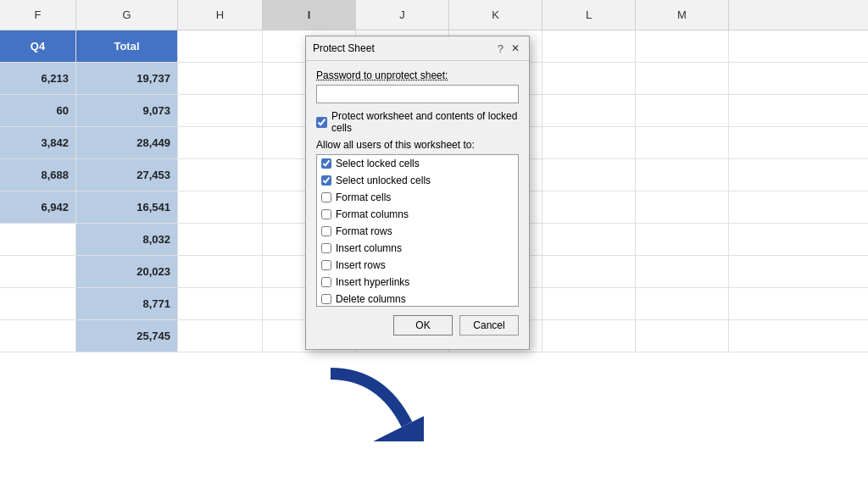 This screenshot has width=868, height=488. Describe the element at coordinates (417, 94) in the screenshot. I see `password-input` at that location.